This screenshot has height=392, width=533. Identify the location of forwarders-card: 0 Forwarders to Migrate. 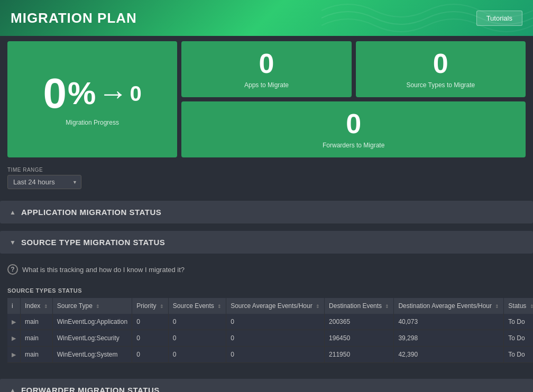
(353, 129).